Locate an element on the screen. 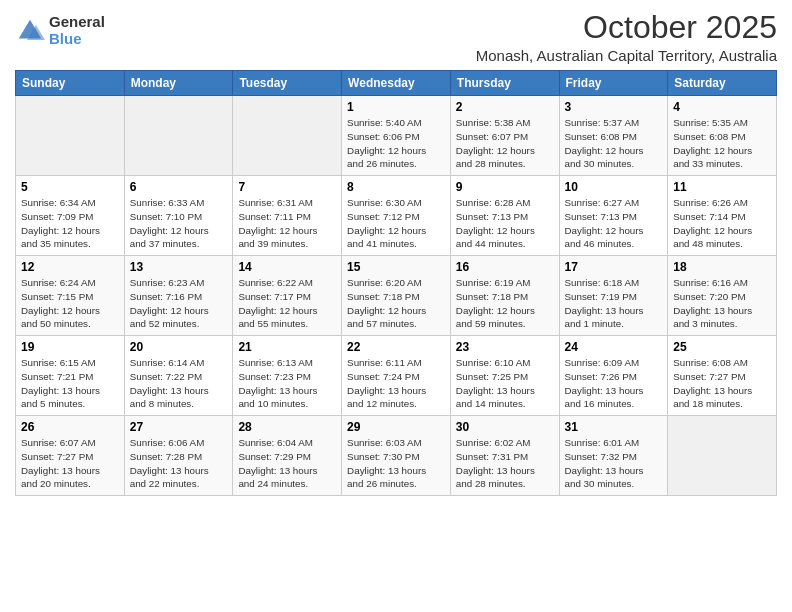  day-number: 9 is located at coordinates (505, 187).